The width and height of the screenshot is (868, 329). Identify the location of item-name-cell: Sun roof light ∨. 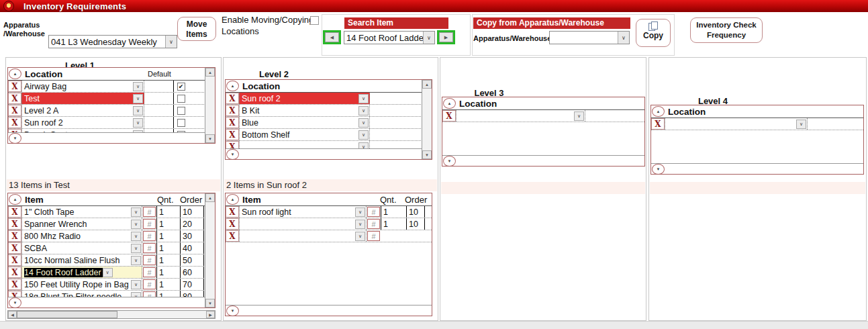
(303, 212).